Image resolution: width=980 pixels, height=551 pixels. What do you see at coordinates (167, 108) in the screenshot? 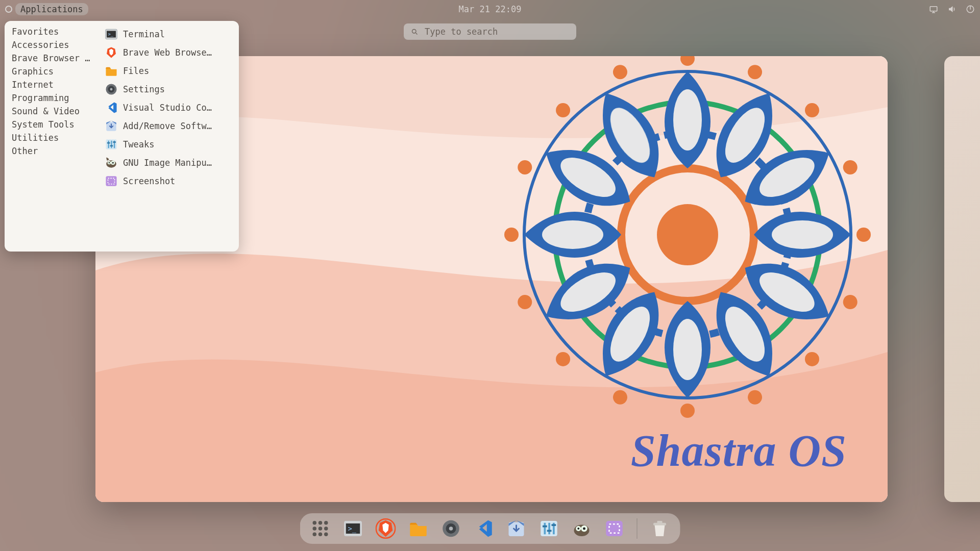
I see `menu-app-label: Visual Studio Co…` at bounding box center [167, 108].